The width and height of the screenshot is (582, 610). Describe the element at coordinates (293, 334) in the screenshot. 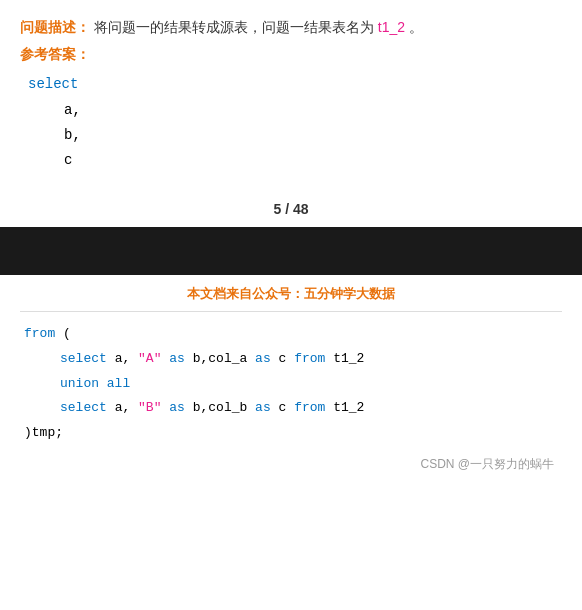

I see `code-line-from: from (` at that location.